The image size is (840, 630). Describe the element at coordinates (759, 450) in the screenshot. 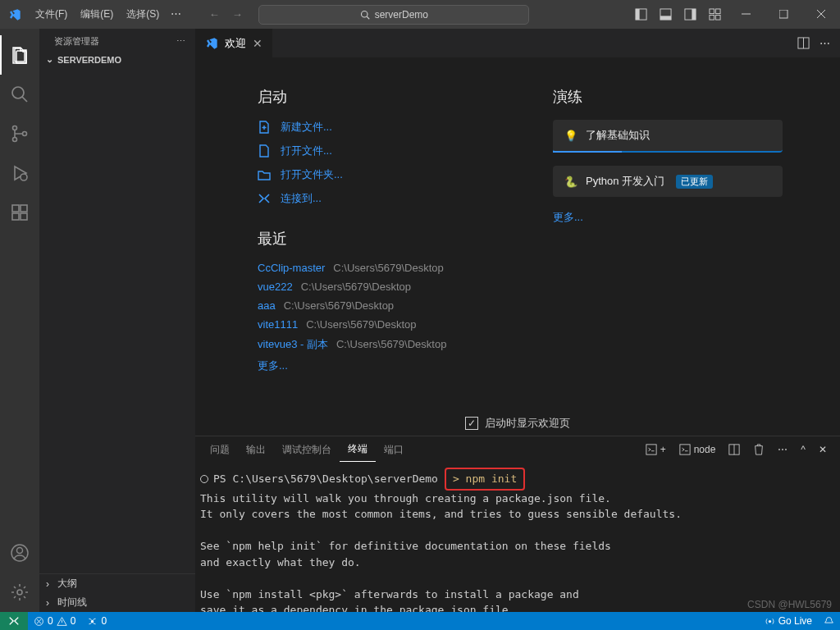

I see `kill-terminal-icon` at that location.